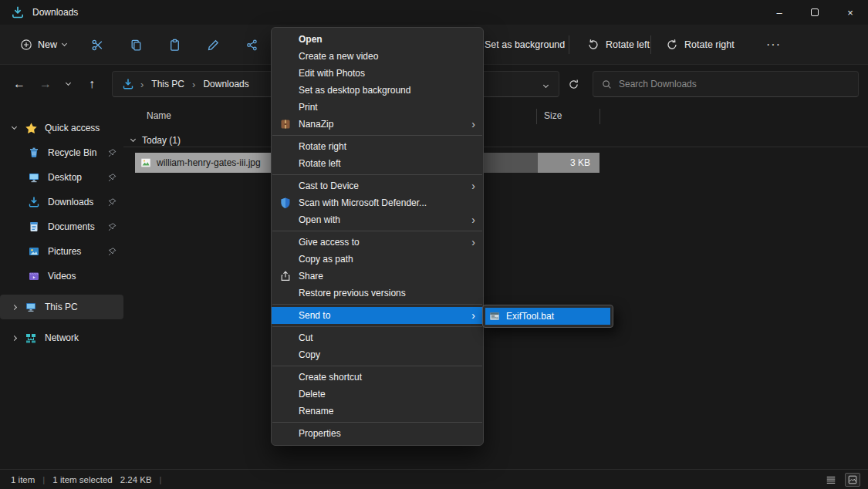  What do you see at coordinates (377, 242) in the screenshot?
I see `context-menu-item-give-access-to: Give access to ›` at bounding box center [377, 242].